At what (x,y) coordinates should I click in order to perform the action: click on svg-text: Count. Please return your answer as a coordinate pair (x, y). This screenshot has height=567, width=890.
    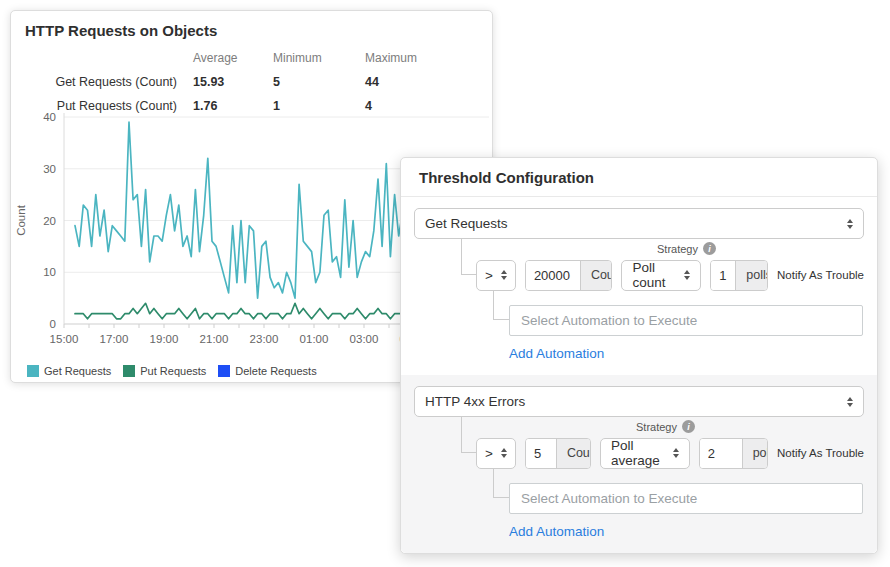
    Looking at the image, I should click on (21, 220).